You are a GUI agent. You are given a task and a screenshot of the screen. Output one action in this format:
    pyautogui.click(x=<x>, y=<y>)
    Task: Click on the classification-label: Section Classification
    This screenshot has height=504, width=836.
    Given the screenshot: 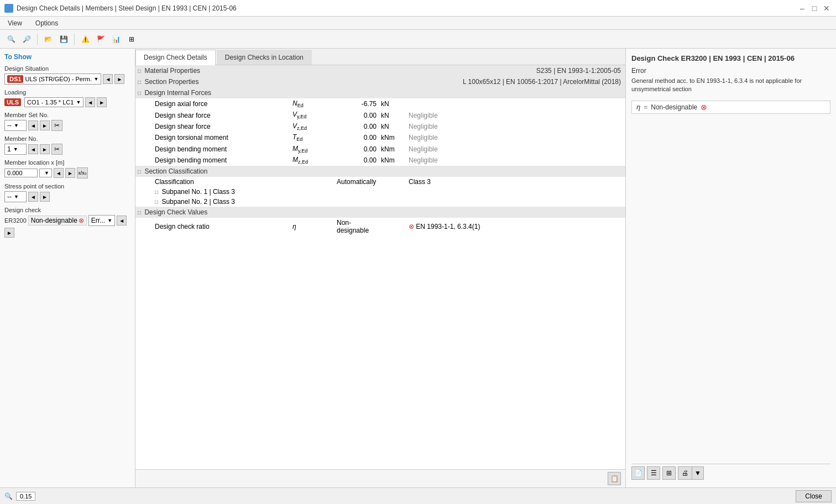 What is the action you would take?
    pyautogui.click(x=176, y=171)
    